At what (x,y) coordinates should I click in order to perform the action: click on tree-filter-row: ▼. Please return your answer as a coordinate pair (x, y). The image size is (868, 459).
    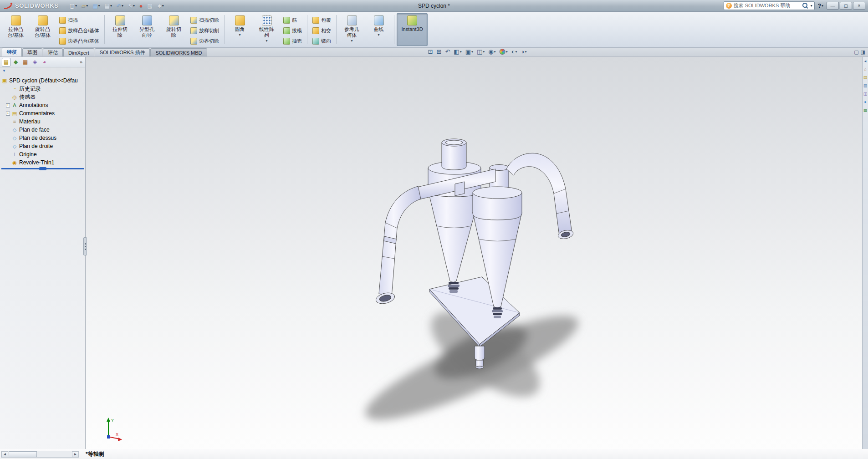
    Looking at the image, I should click on (43, 71).